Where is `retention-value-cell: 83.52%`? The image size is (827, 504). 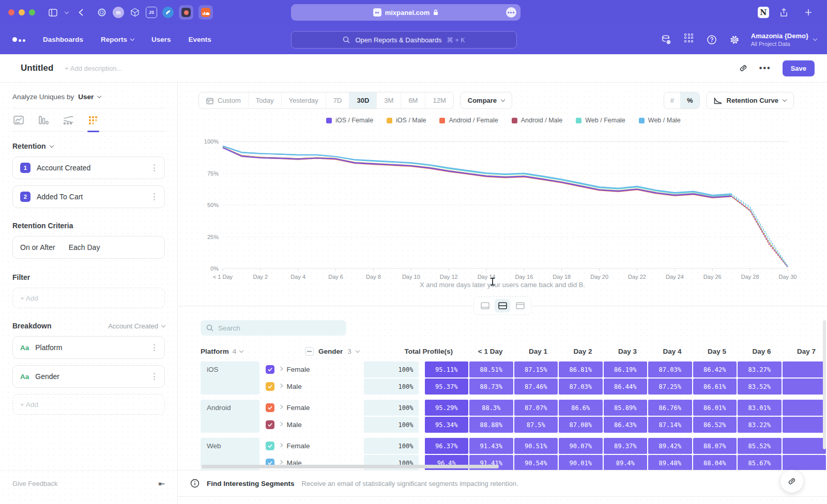
retention-value-cell: 83.52% is located at coordinates (760, 386).